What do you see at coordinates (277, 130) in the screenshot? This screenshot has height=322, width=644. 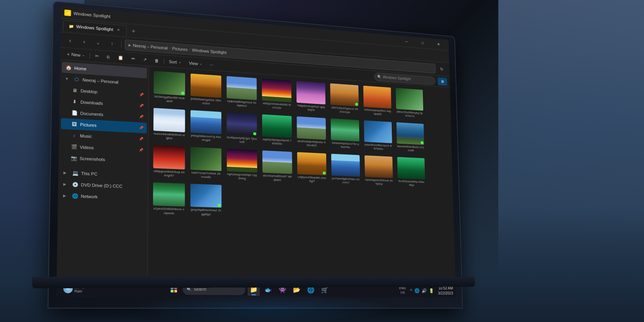 I see `file-item: wg92p3sjnppo6ym8 79040i5c` at bounding box center [277, 130].